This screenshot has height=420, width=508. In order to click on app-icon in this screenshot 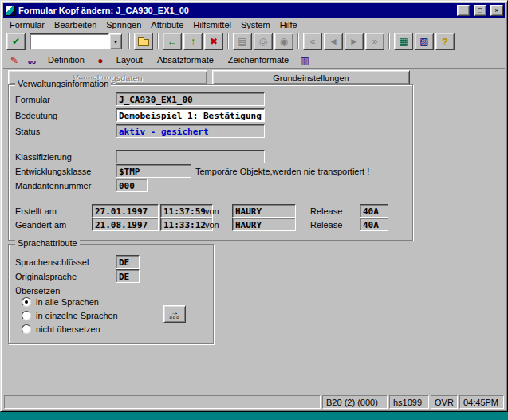, I will do `click(10, 11)`.